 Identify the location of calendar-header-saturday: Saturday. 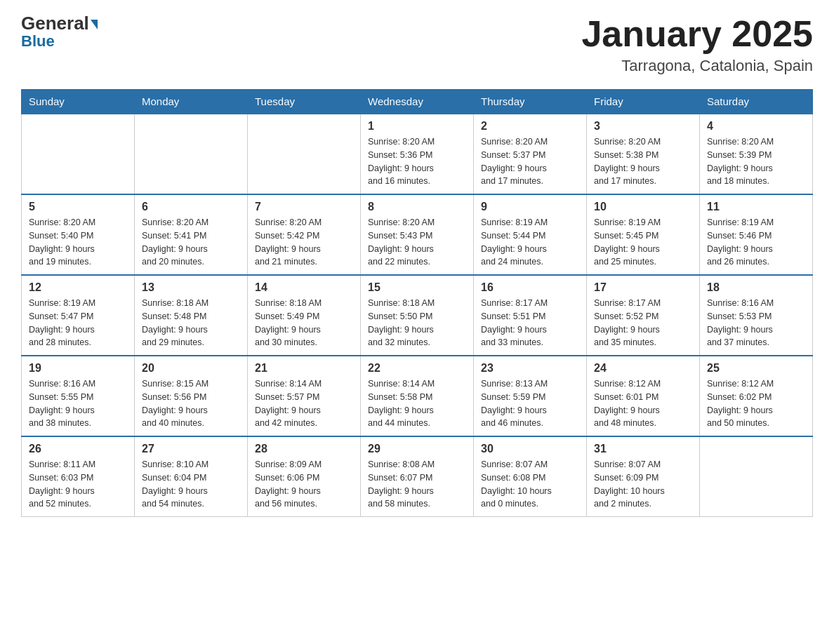
(757, 102).